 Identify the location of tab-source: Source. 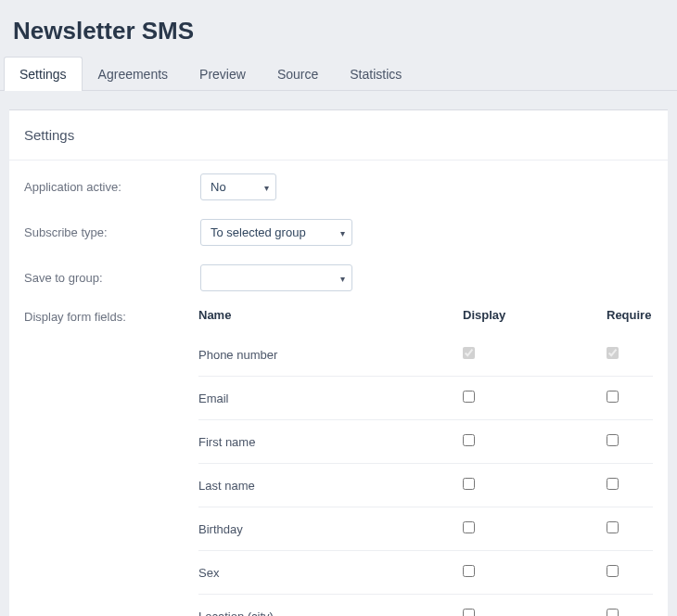
(298, 74).